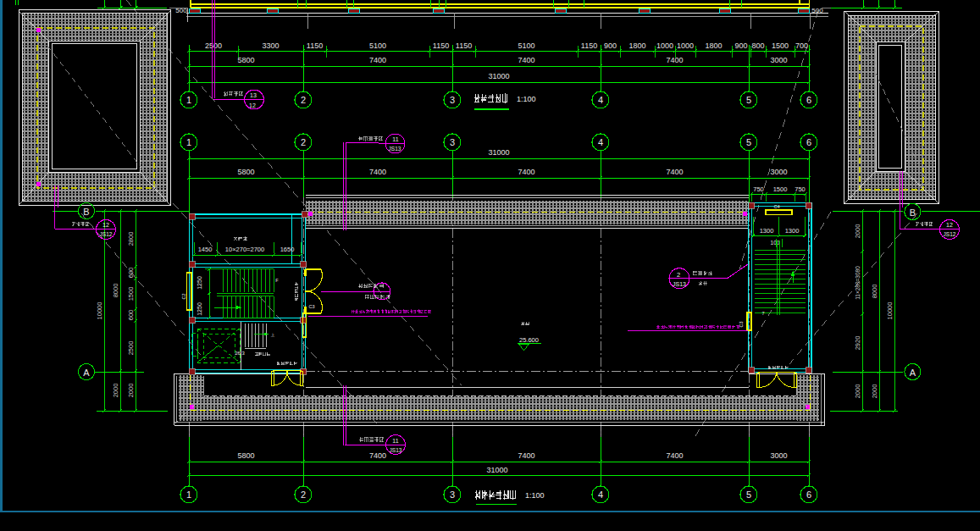  I want to click on svg-text: JS12, so click(107, 234).